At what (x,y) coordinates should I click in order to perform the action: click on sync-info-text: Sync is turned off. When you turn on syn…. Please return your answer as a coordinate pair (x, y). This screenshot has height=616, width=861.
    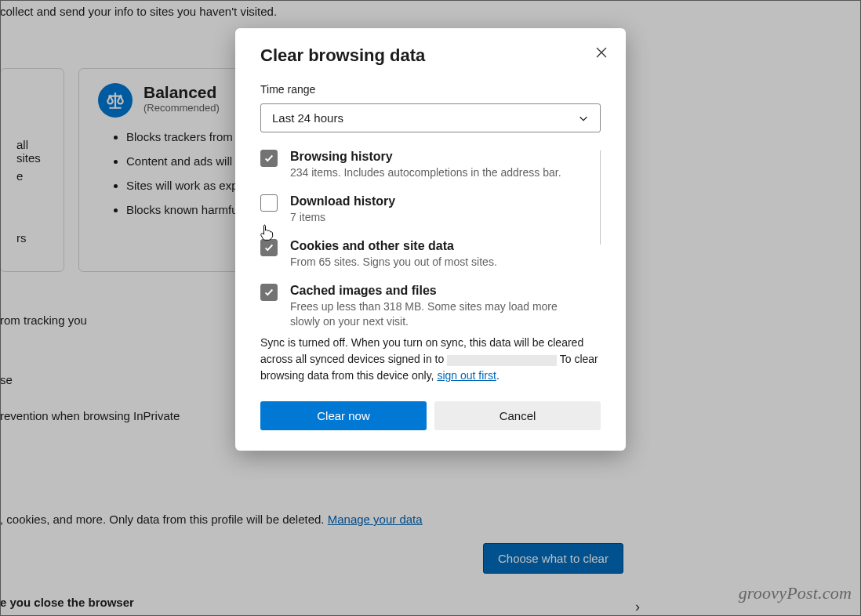
    Looking at the image, I should click on (430, 359).